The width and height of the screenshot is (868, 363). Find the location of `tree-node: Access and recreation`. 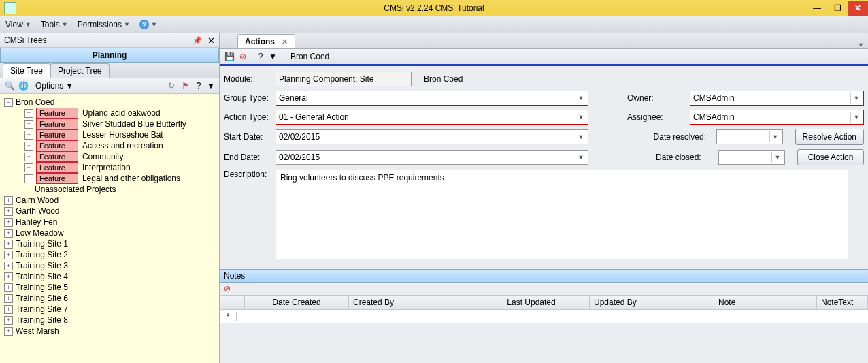

tree-node: Access and recreation is located at coordinates (122, 146).